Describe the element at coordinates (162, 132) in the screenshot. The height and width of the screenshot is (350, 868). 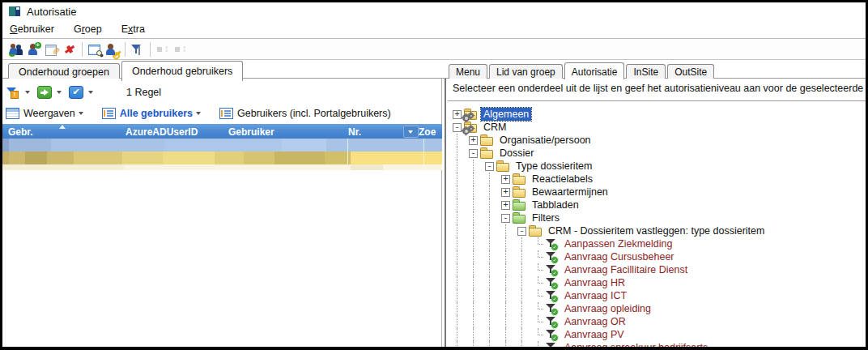
I see `column-header-azureaduserid: AzureADUserID` at that location.